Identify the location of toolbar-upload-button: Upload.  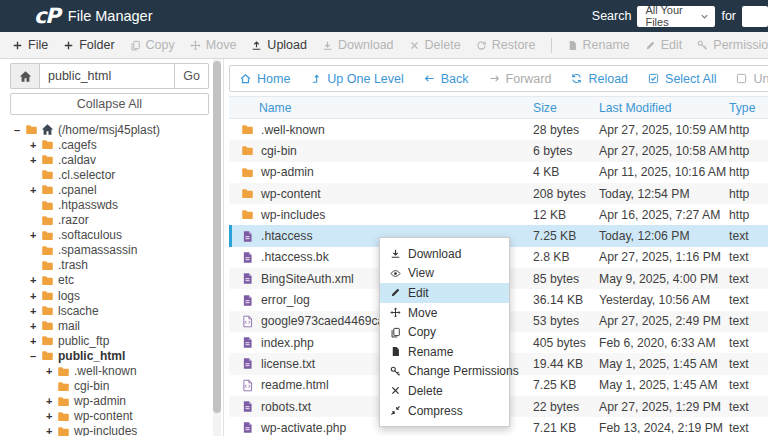
(279, 45).